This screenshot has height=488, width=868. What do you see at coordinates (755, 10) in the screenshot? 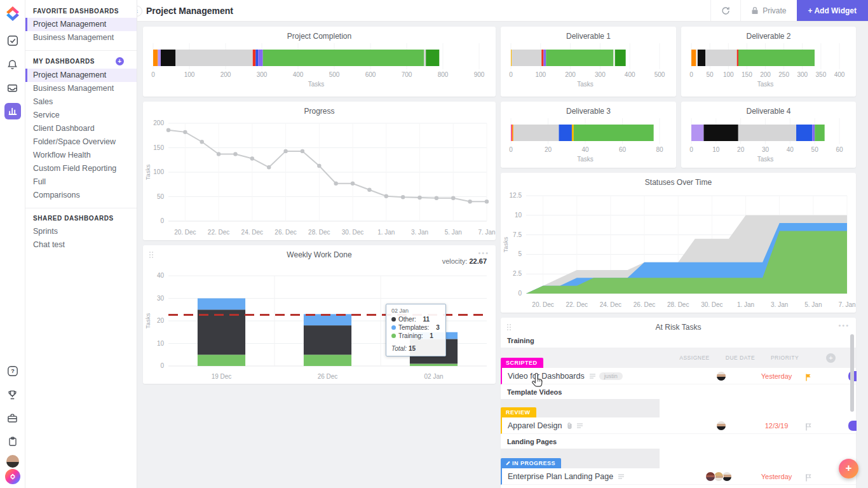
I see `lock-icon` at bounding box center [755, 10].